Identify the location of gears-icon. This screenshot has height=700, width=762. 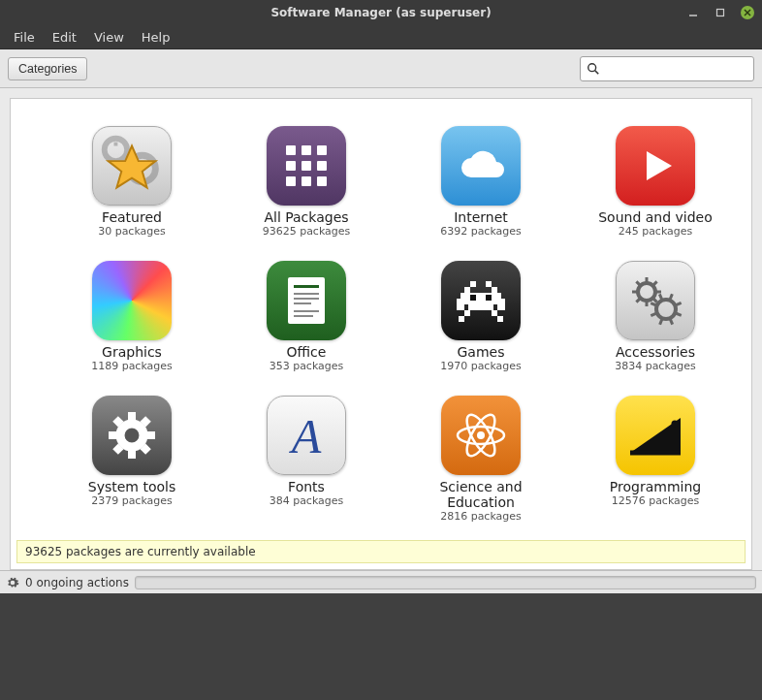
(655, 301).